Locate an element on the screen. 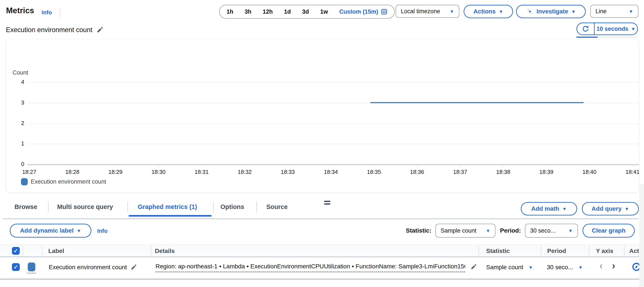 The image size is (644, 287). clear-graph-button: Clear graph is located at coordinates (608, 231).